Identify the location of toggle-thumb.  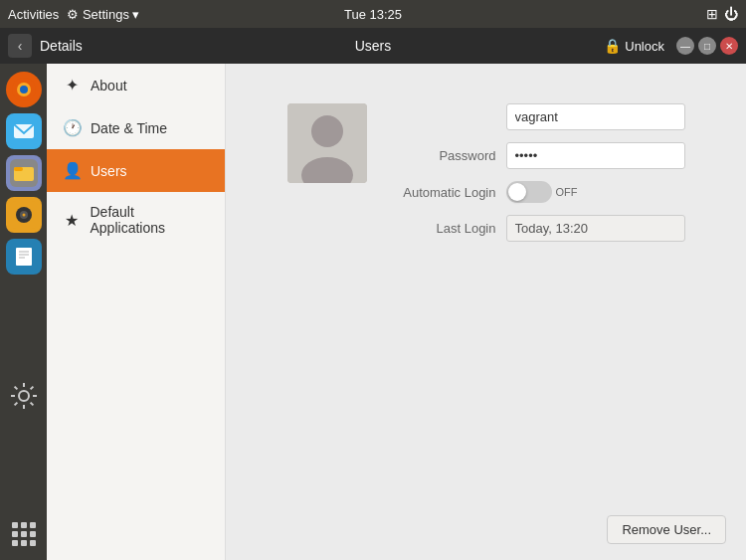
(517, 192).